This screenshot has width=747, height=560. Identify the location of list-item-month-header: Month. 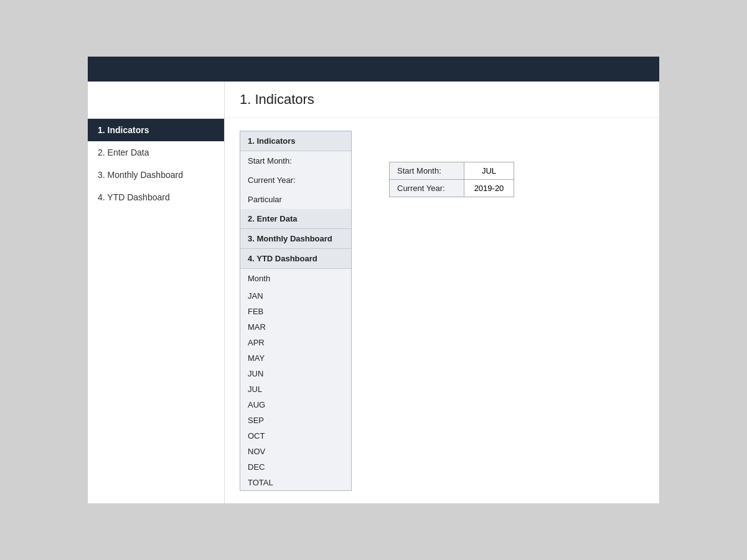
(296, 279).